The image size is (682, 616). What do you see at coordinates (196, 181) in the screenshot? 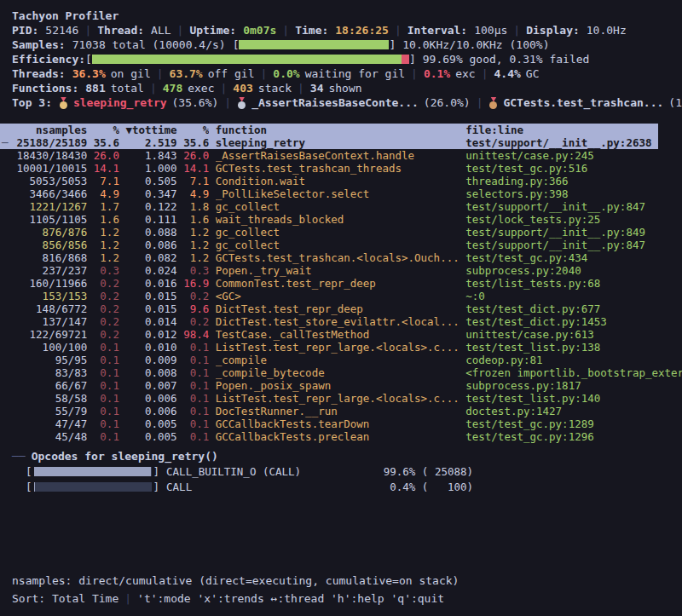
I see `cell-cumulative-pct: 7.1` at bounding box center [196, 181].